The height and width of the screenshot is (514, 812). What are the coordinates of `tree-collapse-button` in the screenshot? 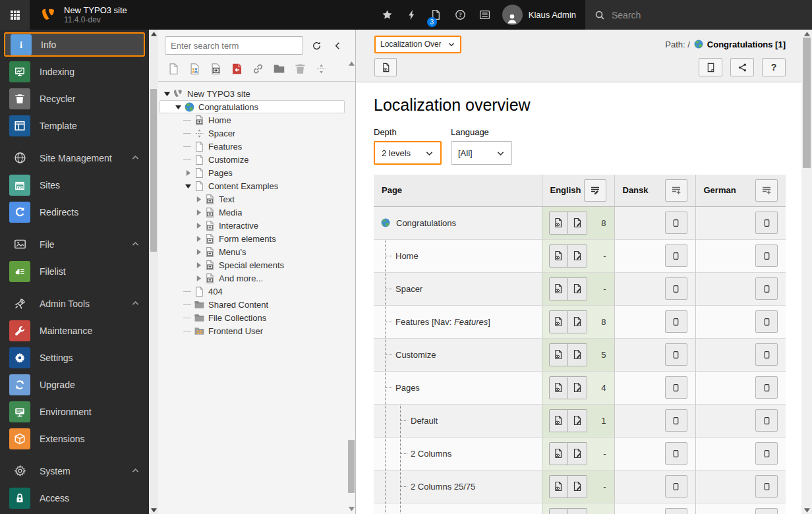 It's located at (337, 45).